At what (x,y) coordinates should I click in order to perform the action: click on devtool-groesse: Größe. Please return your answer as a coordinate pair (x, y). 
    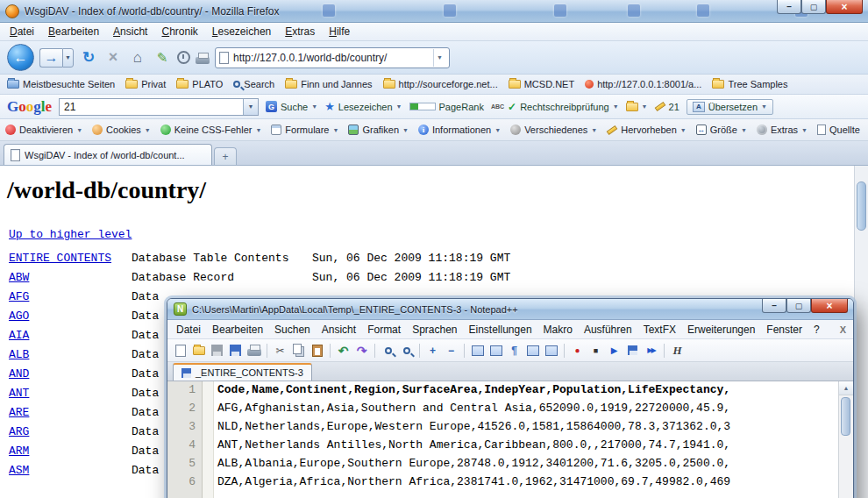
    Looking at the image, I should click on (722, 130).